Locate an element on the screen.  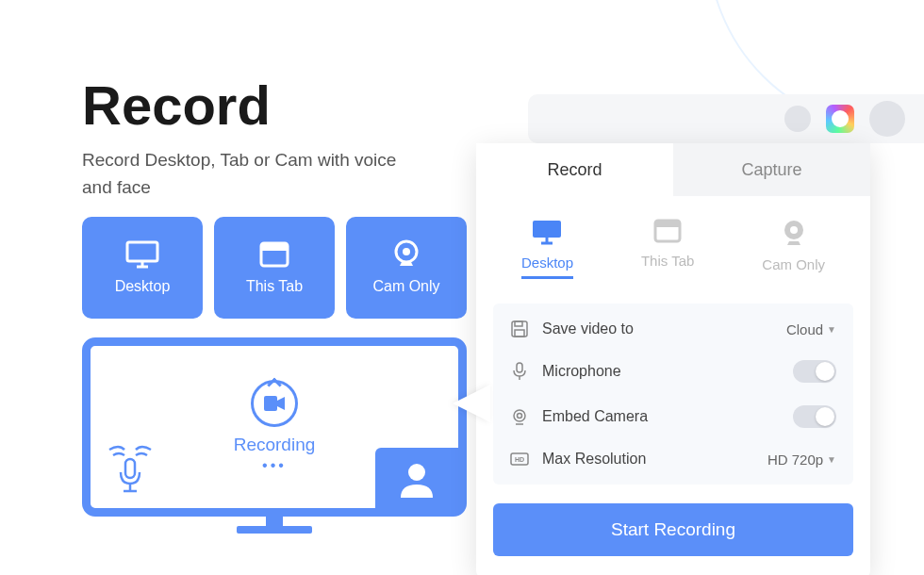
source-label: Desktop is located at coordinates (547, 262).